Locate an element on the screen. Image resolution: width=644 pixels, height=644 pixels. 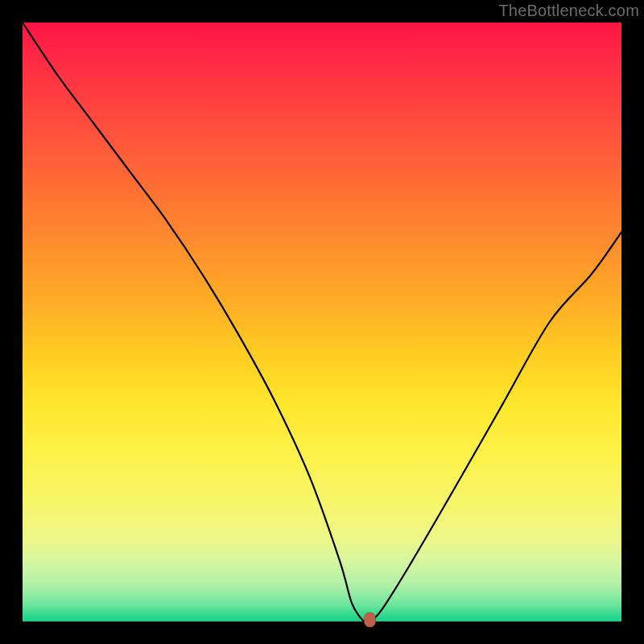
watermark-text: TheBottleneck.com is located at coordinates (568, 11).